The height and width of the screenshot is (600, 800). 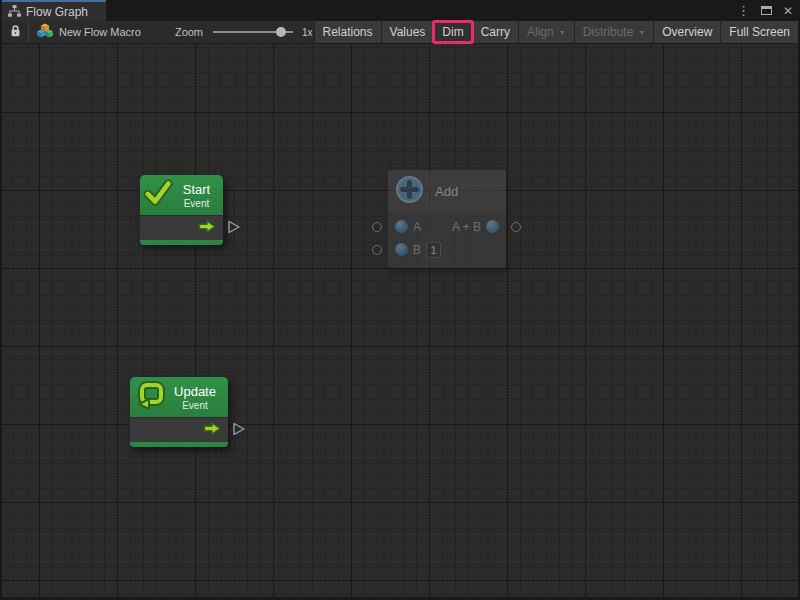 What do you see at coordinates (447, 219) in the screenshot?
I see `add-node: Add A A + B B 1` at bounding box center [447, 219].